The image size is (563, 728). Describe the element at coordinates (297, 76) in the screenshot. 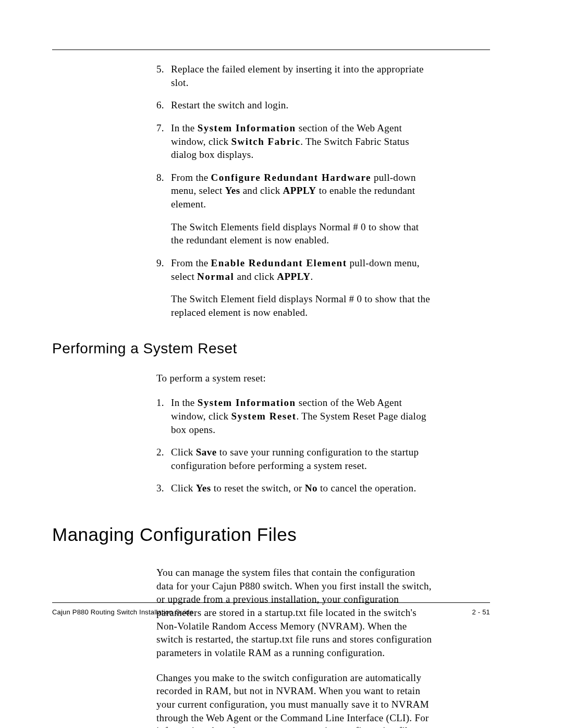

I see `text-run: Replace the failed element by inserting …` at that location.